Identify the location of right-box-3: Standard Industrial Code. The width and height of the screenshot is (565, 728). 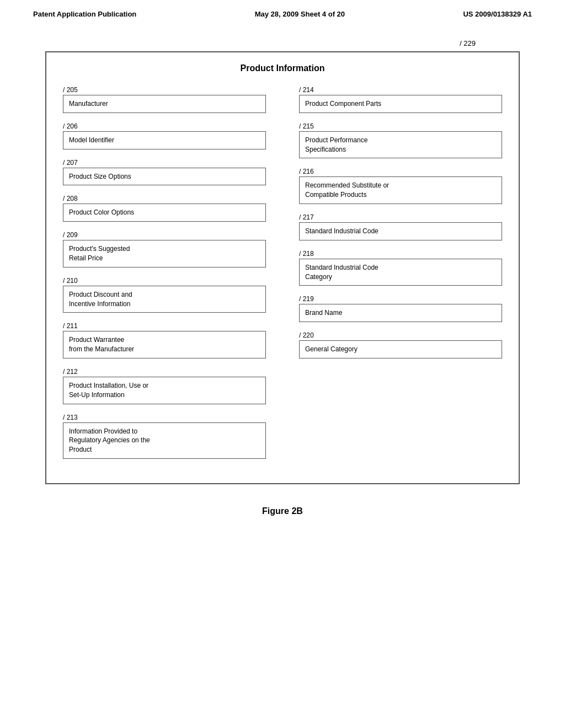
(401, 232).